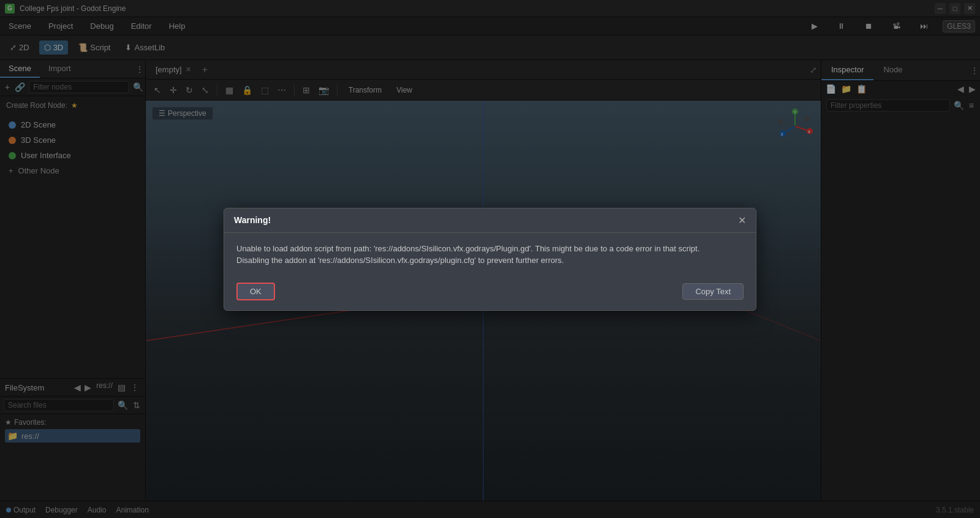  Describe the element at coordinates (742, 221) in the screenshot. I see `dialog-close-button: ✕` at that location.